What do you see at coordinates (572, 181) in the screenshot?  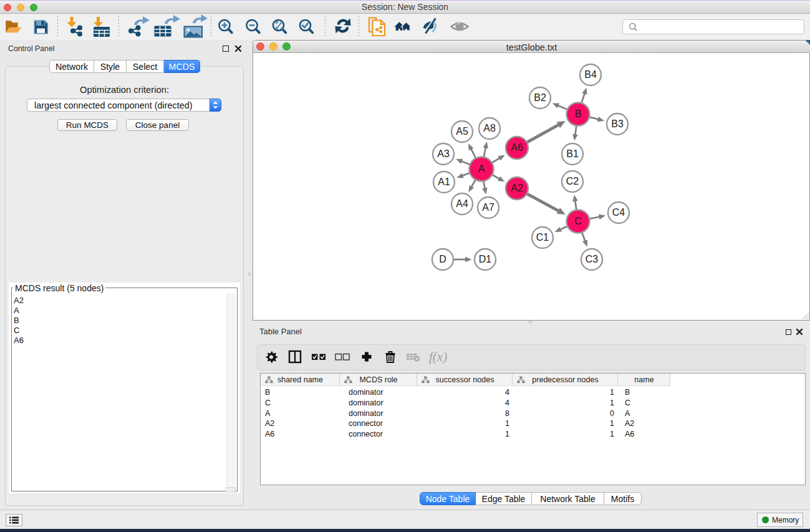 I see `svg-text: C2` at bounding box center [572, 181].